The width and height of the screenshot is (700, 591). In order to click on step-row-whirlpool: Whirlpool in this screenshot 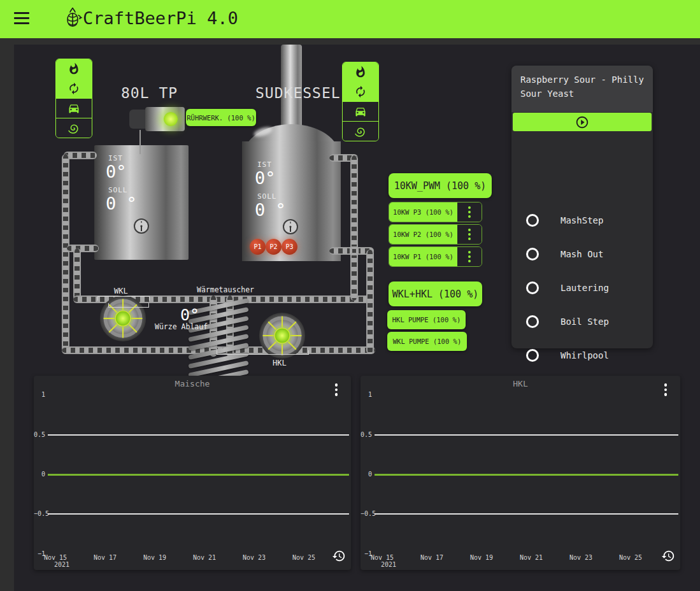, I will do `click(582, 357)`.